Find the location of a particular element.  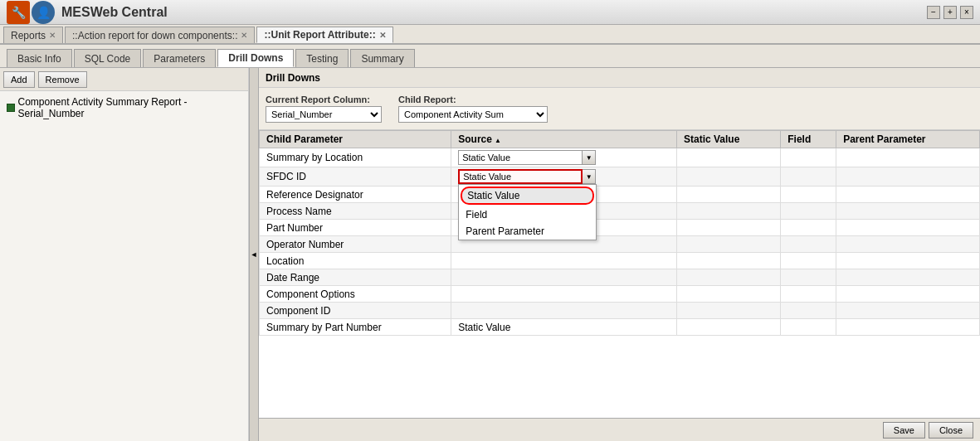

sidebar-toolbar: Add Remove is located at coordinates (124, 80).